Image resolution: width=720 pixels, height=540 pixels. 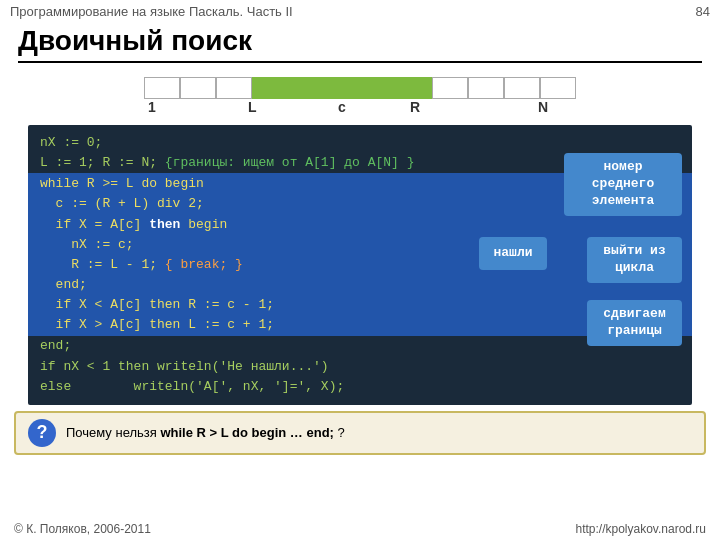 What do you see at coordinates (342, 107) in the screenshot?
I see `label-c: c` at bounding box center [342, 107].